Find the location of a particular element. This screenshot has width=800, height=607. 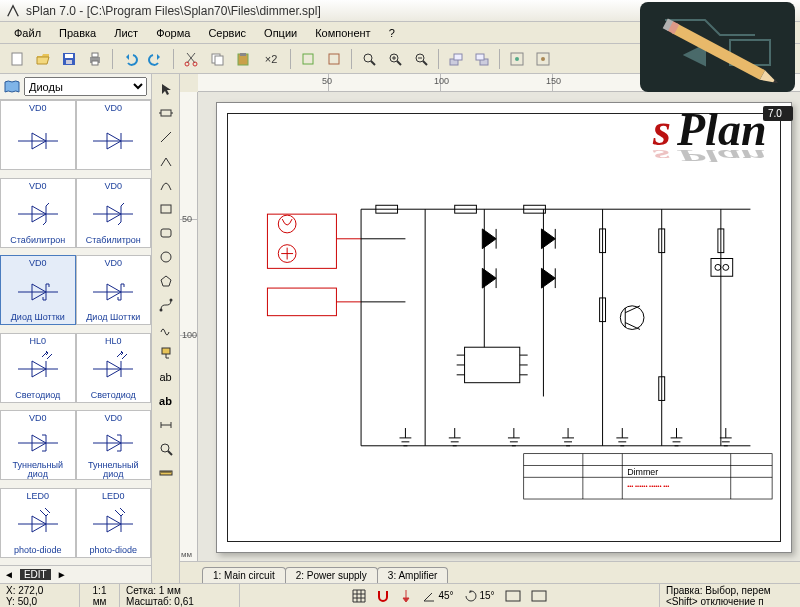

rect-icon is located at coordinates (166, 209).